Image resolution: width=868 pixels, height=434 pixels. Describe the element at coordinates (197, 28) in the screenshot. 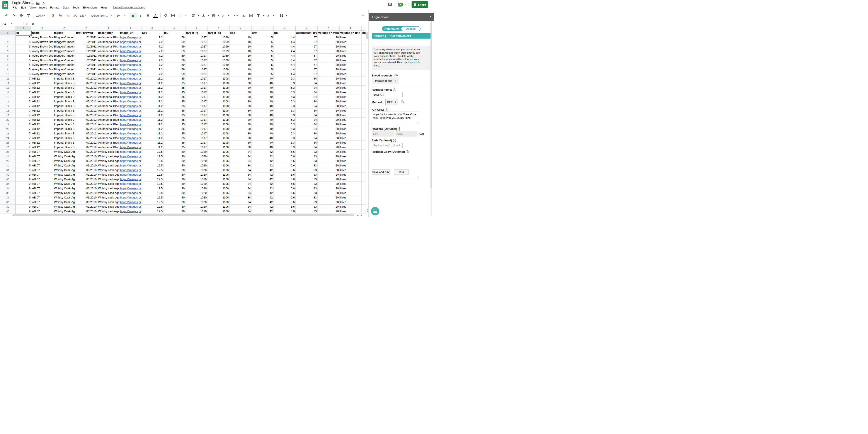

I see `column-header: I` at that location.